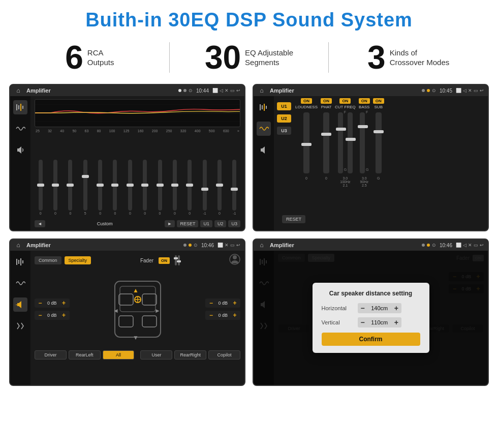 The image size is (498, 448). I want to click on wave-icon, so click(20, 129).